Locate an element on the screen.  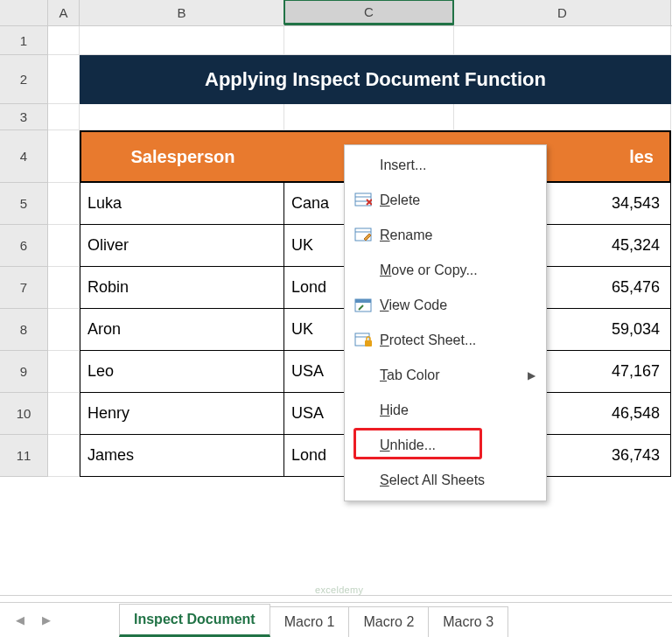
protect-icon is located at coordinates (363, 340).